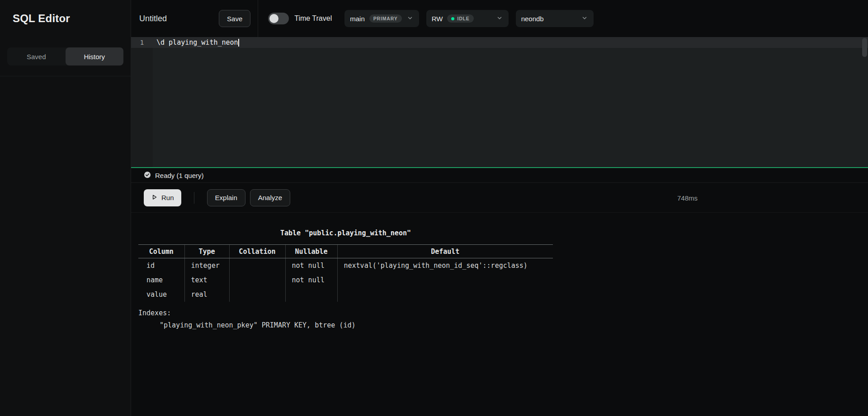  What do you see at coordinates (463, 19) in the screenshot?
I see `compute-status-label: IDLE` at bounding box center [463, 19].